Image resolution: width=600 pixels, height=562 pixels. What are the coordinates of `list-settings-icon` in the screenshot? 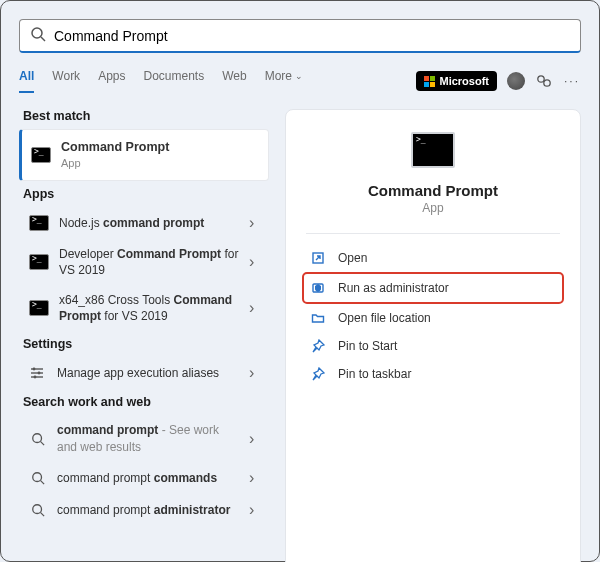 It's located at (38, 373).